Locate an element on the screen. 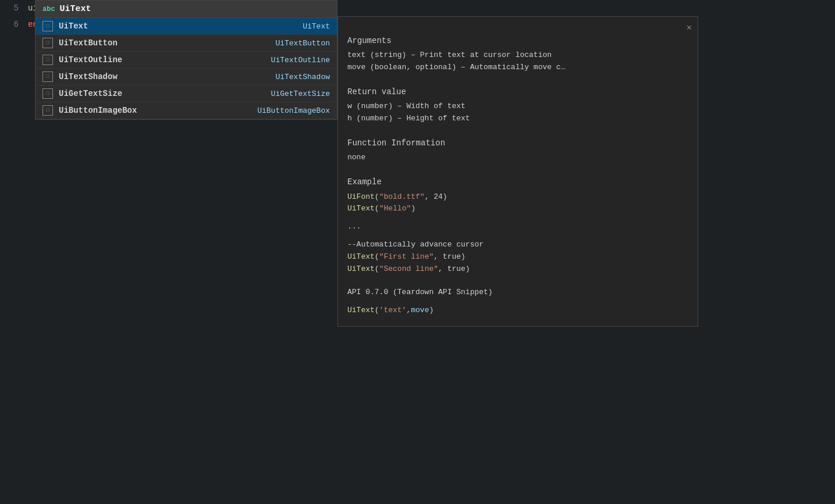  section-function: Function Information is located at coordinates (518, 143).